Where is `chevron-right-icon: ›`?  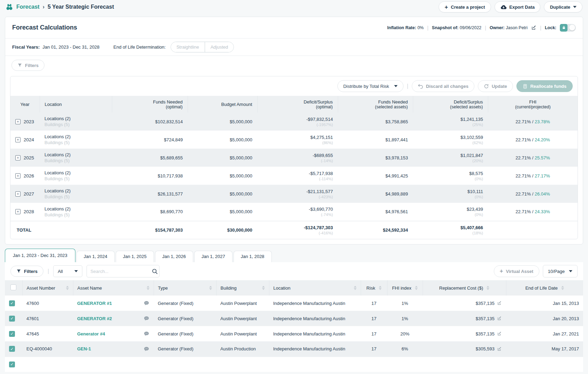
chevron-right-icon: › is located at coordinates (44, 7).